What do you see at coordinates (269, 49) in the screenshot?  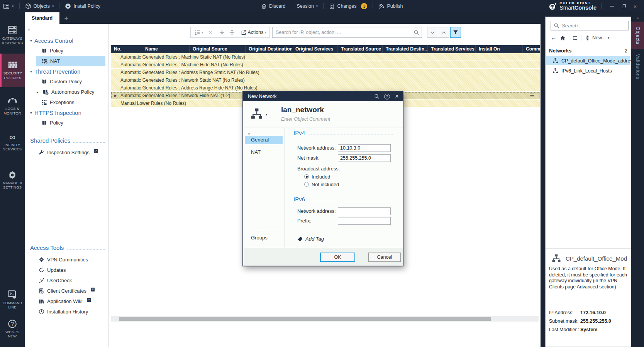 I see `column-header-original-destination: Original Destination` at bounding box center [269, 49].